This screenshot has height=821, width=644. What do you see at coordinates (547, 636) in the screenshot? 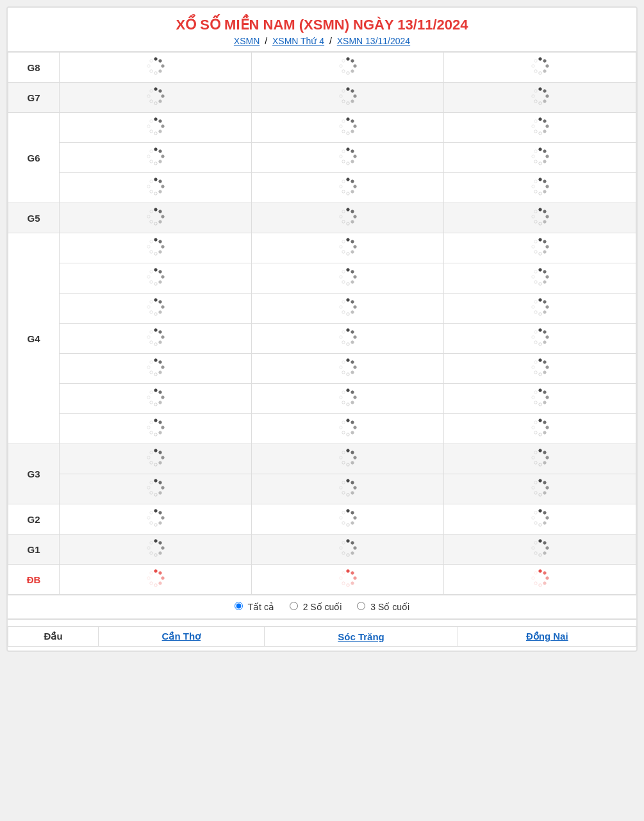
I see `bottom-dongnai-link: Đồng Nai` at bounding box center [547, 636].